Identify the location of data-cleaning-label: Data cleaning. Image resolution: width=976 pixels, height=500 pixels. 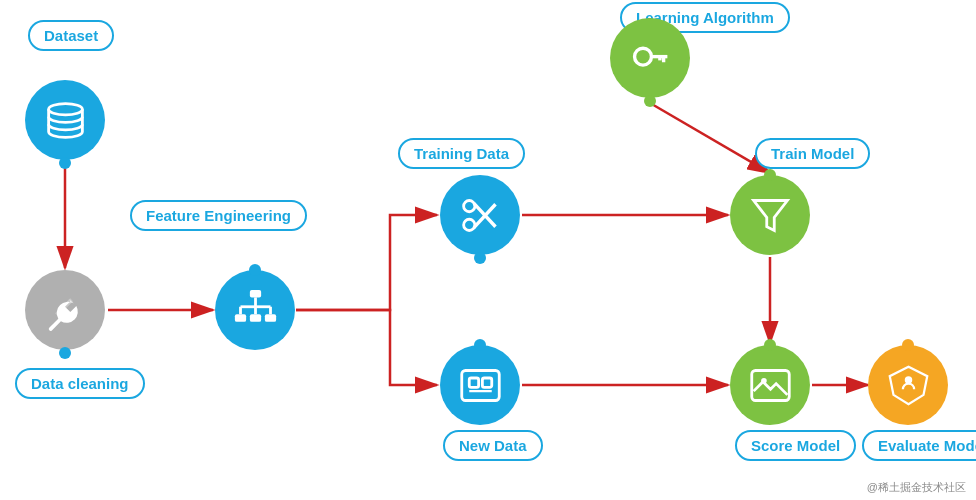
(80, 384).